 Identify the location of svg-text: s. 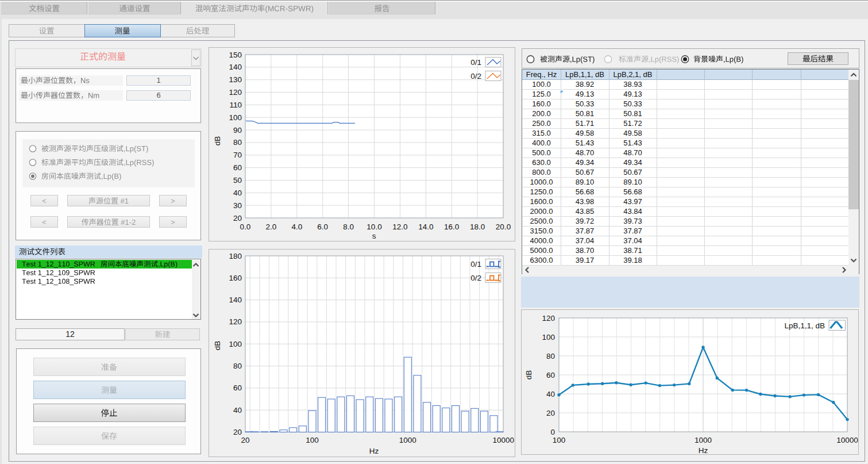
(375, 236).